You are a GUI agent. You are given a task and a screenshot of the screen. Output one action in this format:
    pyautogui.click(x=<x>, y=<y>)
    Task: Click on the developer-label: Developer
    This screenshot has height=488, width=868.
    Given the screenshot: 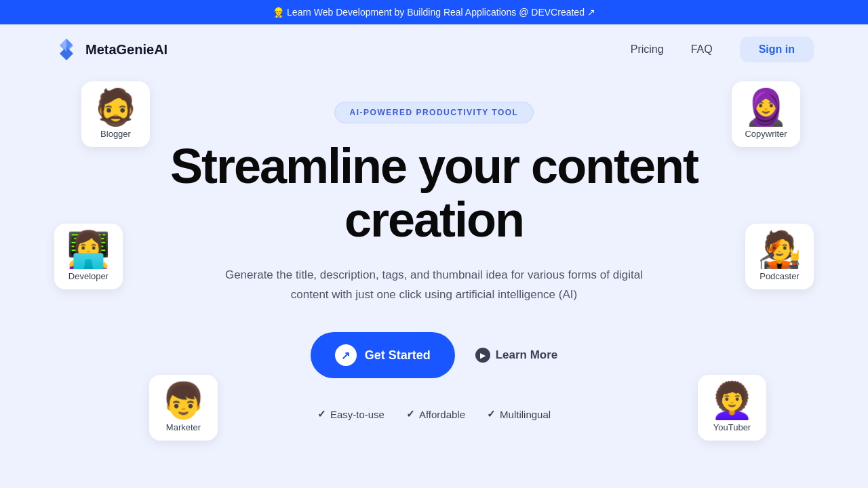 What is the action you would take?
    pyautogui.click(x=88, y=277)
    